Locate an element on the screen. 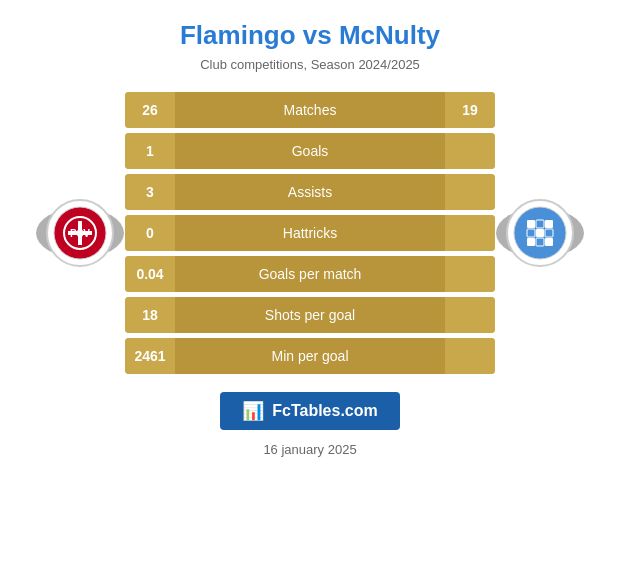  pec-logo-svg is located at coordinates (540, 233).